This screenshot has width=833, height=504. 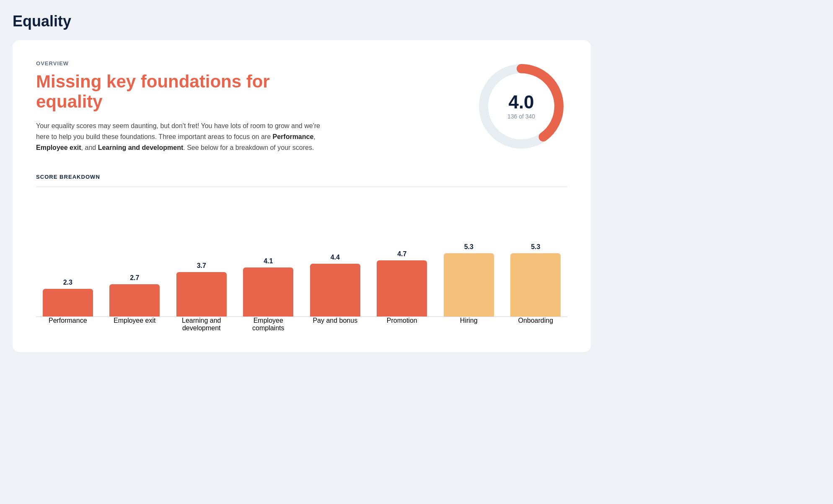 What do you see at coordinates (402, 283) in the screenshot?
I see `bar-group: 4.7` at bounding box center [402, 283].